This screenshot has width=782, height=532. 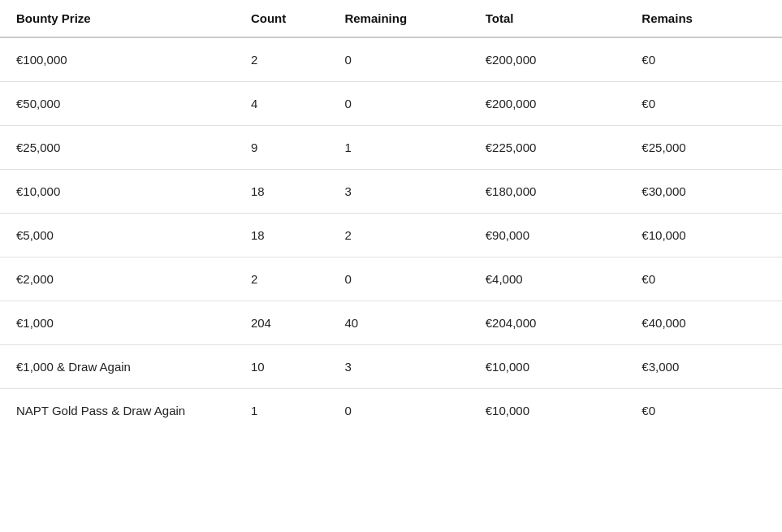 What do you see at coordinates (398, 148) in the screenshot?
I see `cell-remaining: 1` at bounding box center [398, 148].